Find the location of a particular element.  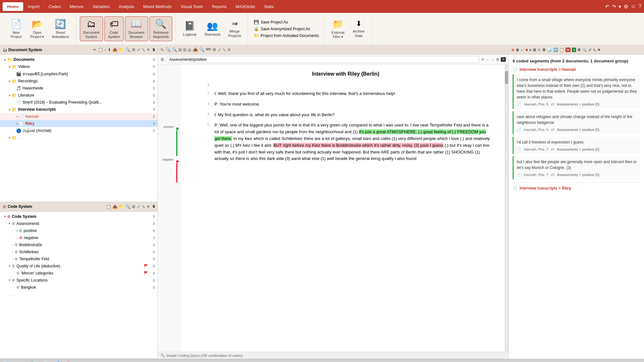

tree-item-documents: ▾ 📁 Documents 9 is located at coordinates (79, 60).